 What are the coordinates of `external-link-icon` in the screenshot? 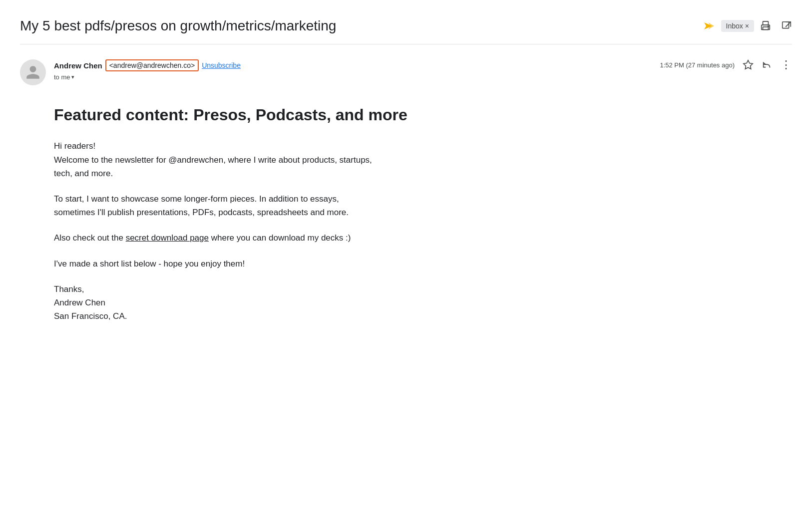 It's located at (787, 26).